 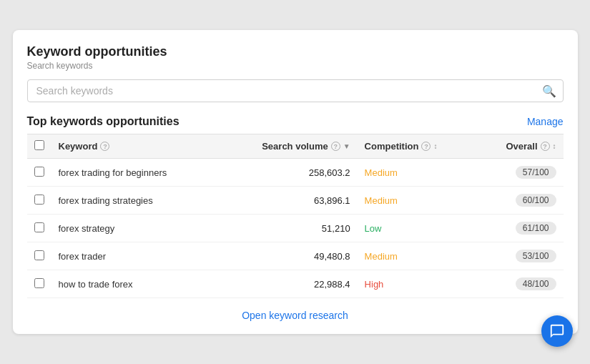 I want to click on search-input, so click(x=295, y=91).